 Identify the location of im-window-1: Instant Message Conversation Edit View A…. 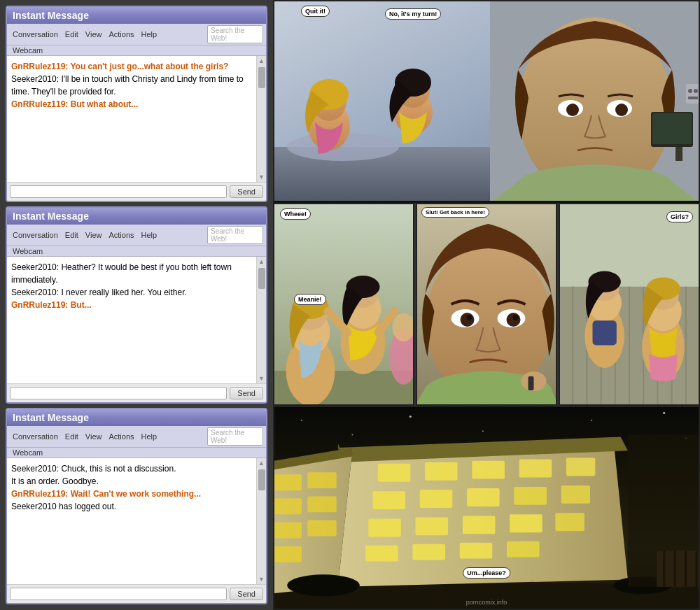
(136, 104).